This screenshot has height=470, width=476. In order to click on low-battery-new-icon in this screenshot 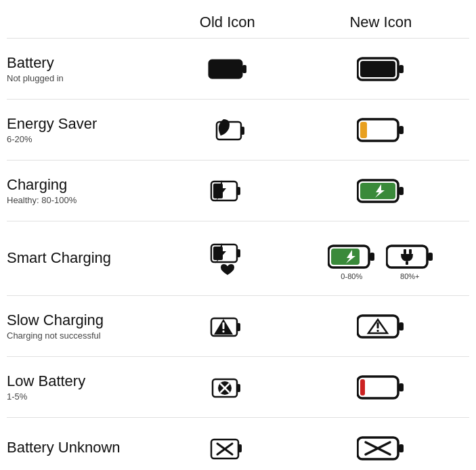, I will do `click(381, 387)`.